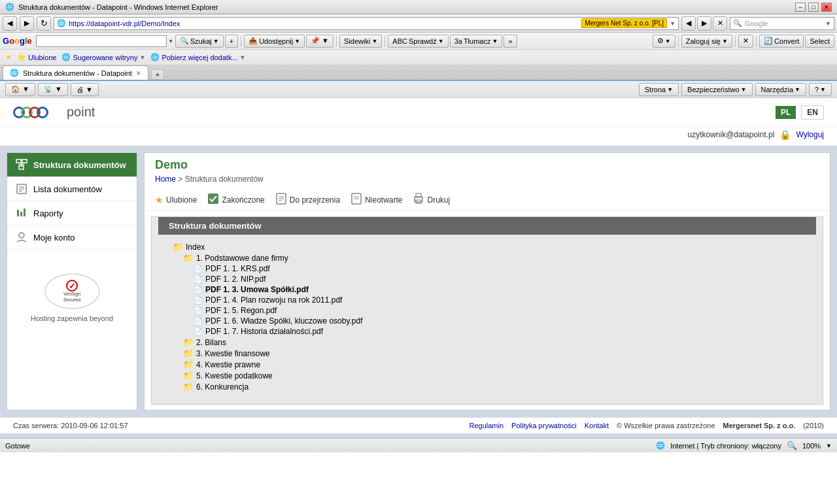  Describe the element at coordinates (72, 165) in the screenshot. I see `sidebar-item-struktura: Struktura dokumentów` at that location.